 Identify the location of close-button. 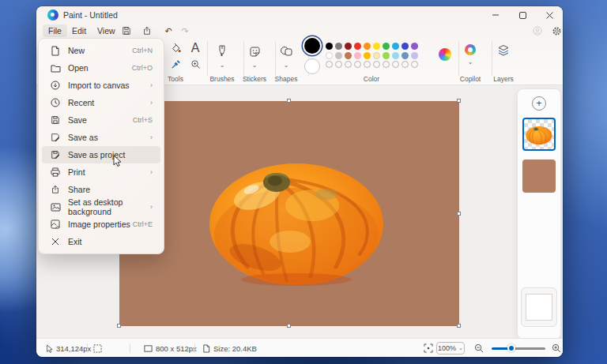
(549, 15).